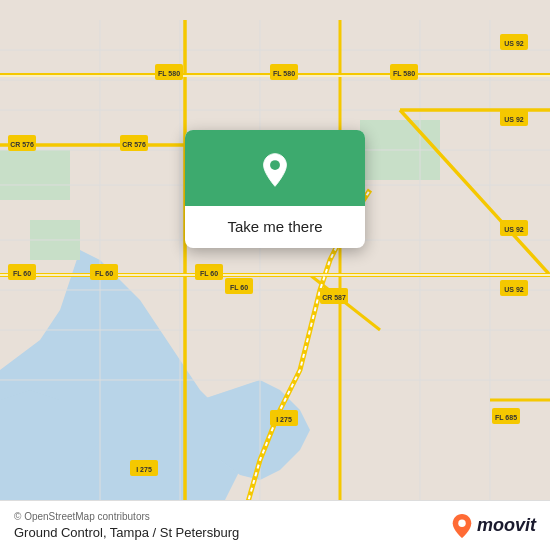  Describe the element at coordinates (506, 526) in the screenshot. I see `moovit-brand-label: moovit` at that location.